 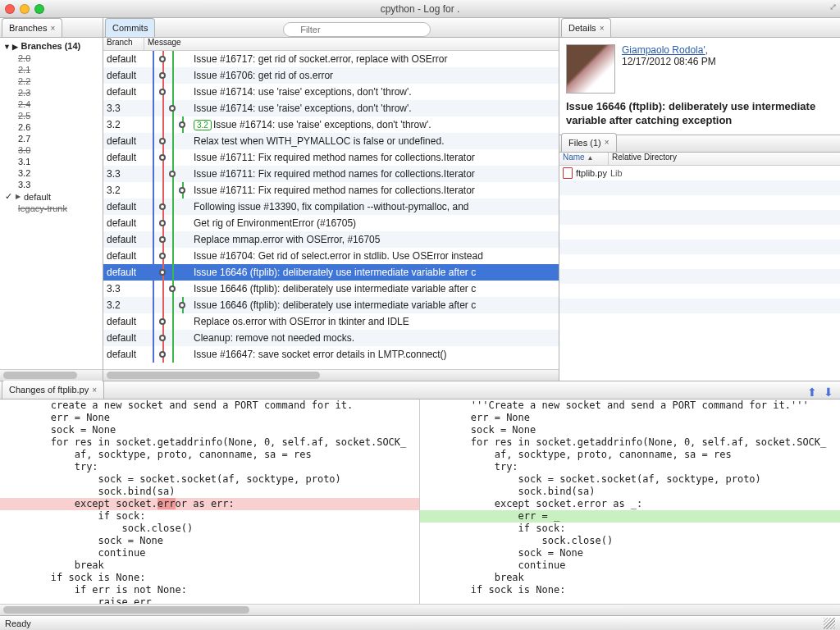 I want to click on diff-line: if sock:, so click(x=210, y=517).